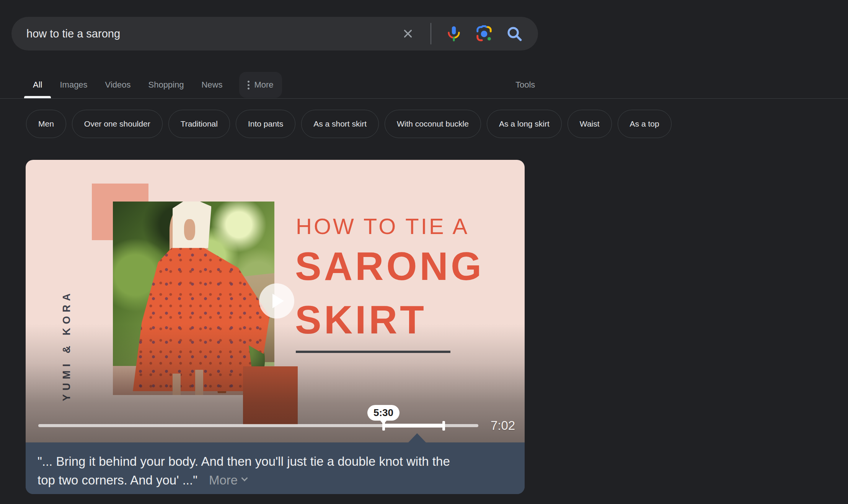  What do you see at coordinates (514, 34) in the screenshot?
I see `search-icon` at bounding box center [514, 34].